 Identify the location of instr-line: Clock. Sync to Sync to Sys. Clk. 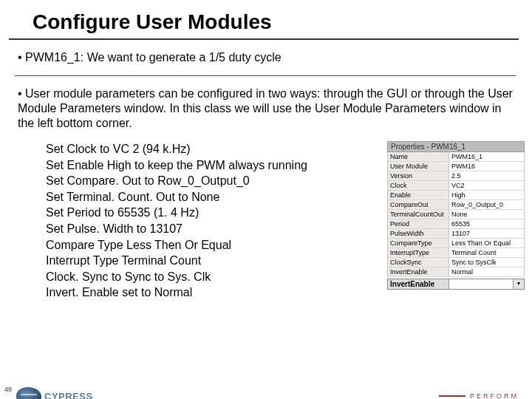
(214, 277).